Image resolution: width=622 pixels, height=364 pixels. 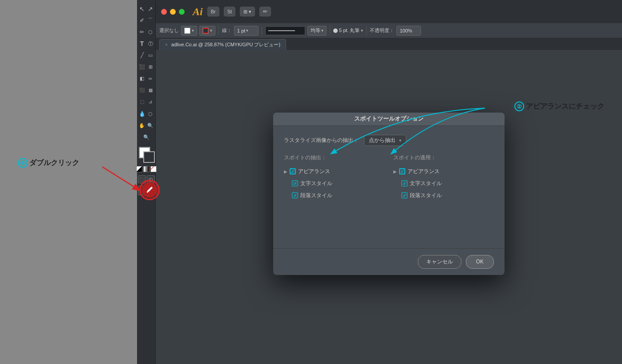 I want to click on tool-row-9: ⬚ ⊿, so click(x=146, y=101).